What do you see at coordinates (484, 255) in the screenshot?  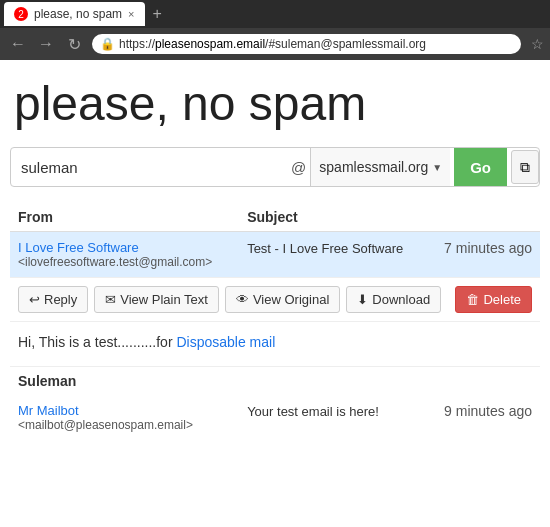 I see `email-time: 7 minutes ago` at bounding box center [484, 255].